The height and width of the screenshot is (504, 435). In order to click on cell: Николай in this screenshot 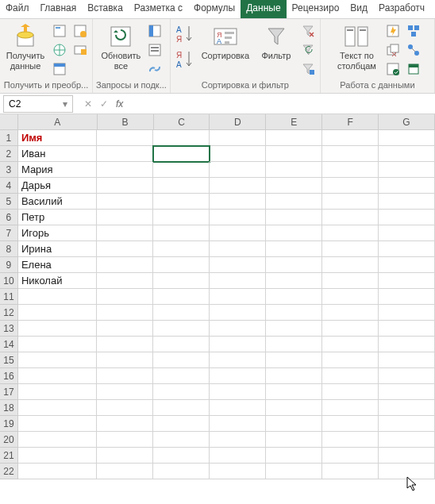, I will do `click(58, 281)`.